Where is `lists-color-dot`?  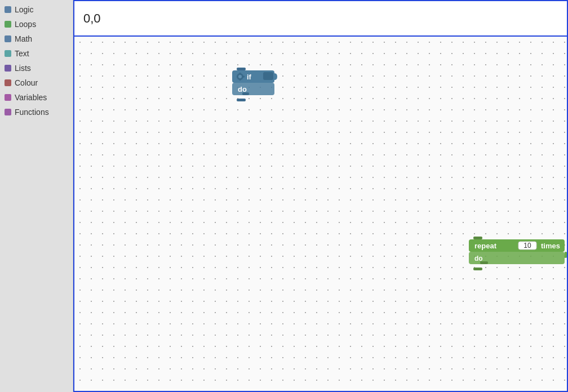 lists-color-dot is located at coordinates (8, 68).